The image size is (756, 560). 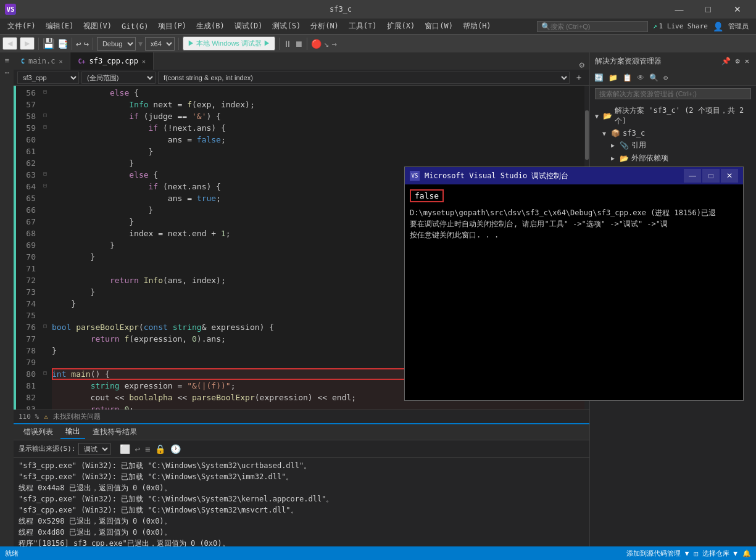 What do you see at coordinates (747, 61) in the screenshot?
I see `panel-close-icon: ✕` at bounding box center [747, 61].